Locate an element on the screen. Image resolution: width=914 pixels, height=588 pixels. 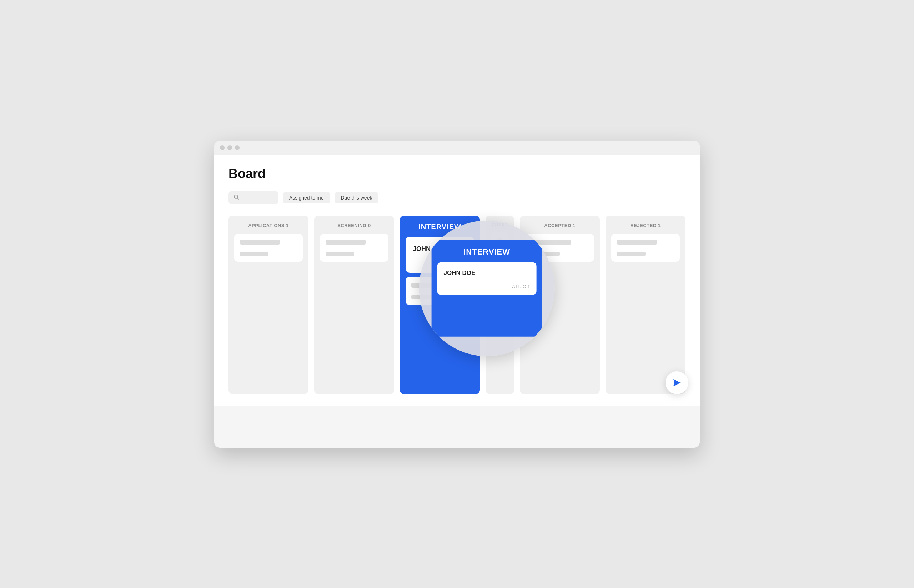
send-icon is located at coordinates (677, 383).